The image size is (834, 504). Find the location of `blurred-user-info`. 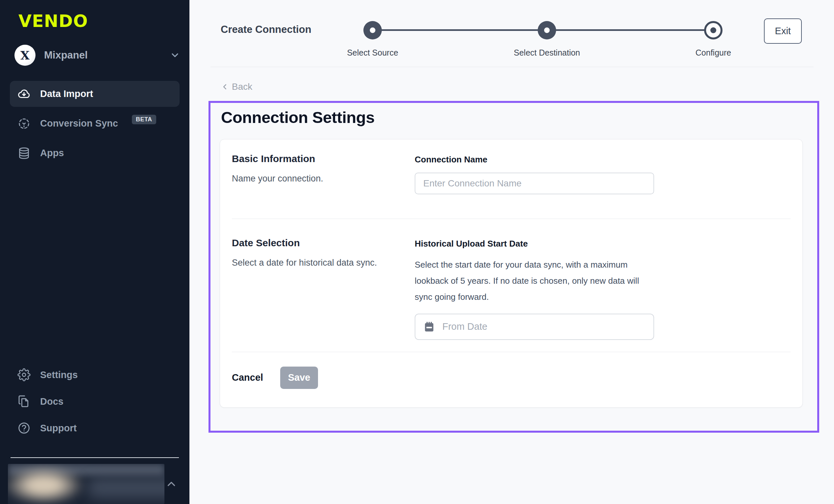

blurred-user-info is located at coordinates (86, 484).